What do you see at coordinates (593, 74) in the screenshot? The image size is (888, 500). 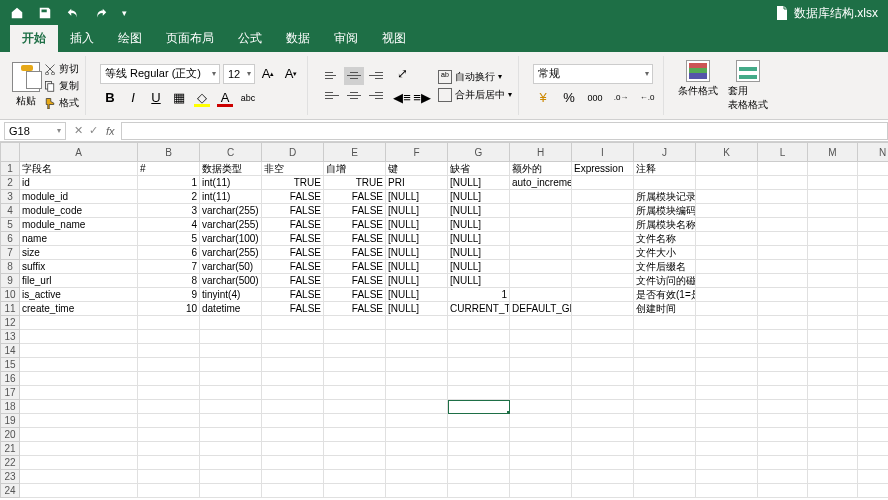 I see `number-format-select: 常规` at bounding box center [593, 74].